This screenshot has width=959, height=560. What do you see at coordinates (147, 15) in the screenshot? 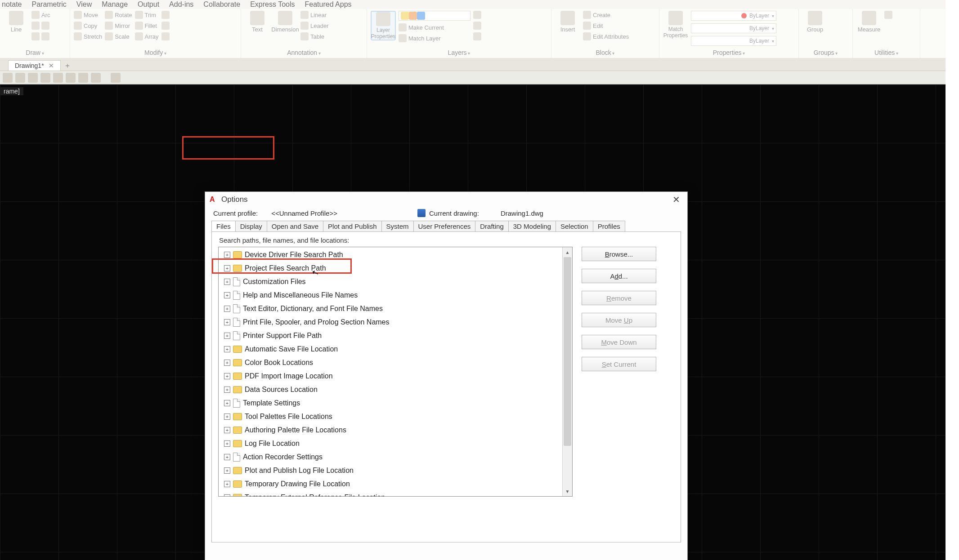
I see `trim-button: Trim` at bounding box center [147, 15].